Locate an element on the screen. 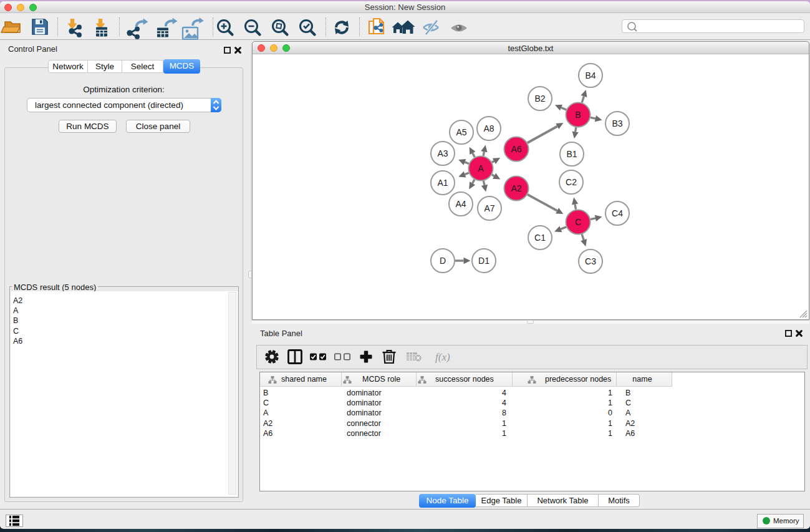 The height and width of the screenshot is (532, 810). svg-text: C2 is located at coordinates (571, 182).